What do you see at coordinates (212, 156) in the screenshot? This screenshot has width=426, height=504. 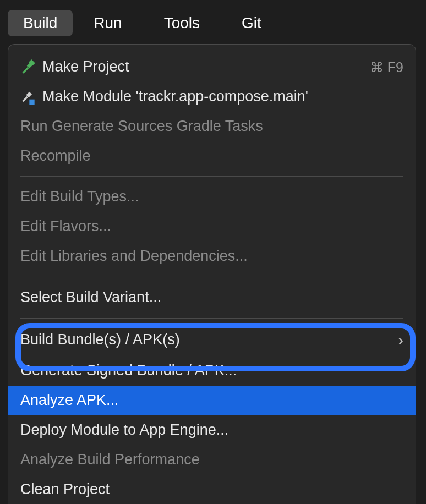 I see `menu-recompile: Recompile` at bounding box center [212, 156].